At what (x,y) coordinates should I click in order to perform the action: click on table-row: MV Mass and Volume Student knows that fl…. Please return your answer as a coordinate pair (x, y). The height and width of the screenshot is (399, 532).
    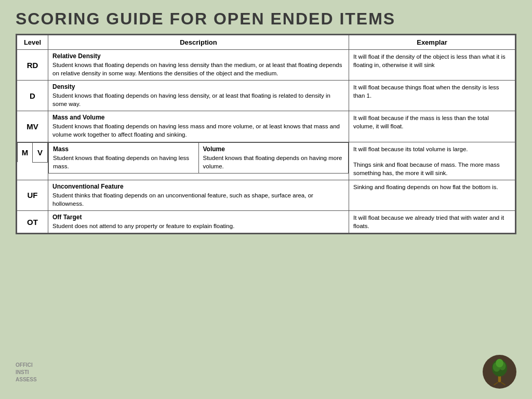
    Looking at the image, I should click on (266, 127).